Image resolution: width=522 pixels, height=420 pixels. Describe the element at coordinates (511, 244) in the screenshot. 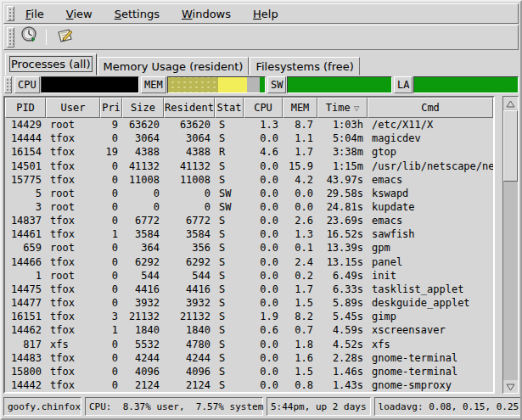

I see `scrollbar-trough` at that location.